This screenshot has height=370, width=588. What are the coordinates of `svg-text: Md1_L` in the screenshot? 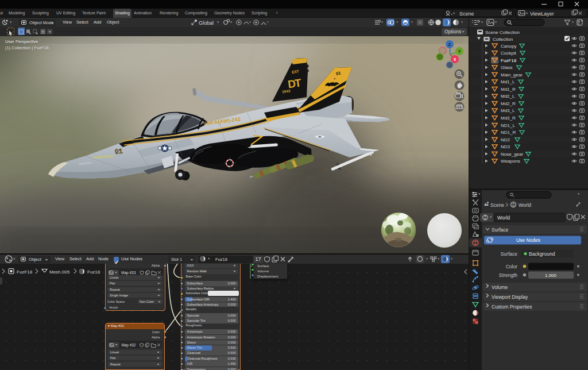 It's located at (508, 82).